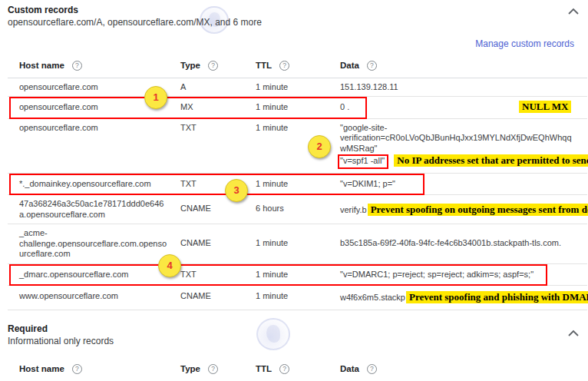  I want to click on host-cell: opensourceflare.com, so click(100, 128).